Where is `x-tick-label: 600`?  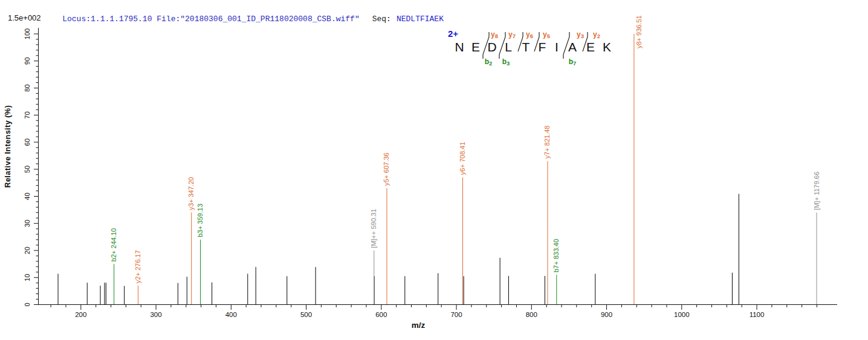 x-tick-label: 600 is located at coordinates (381, 315).